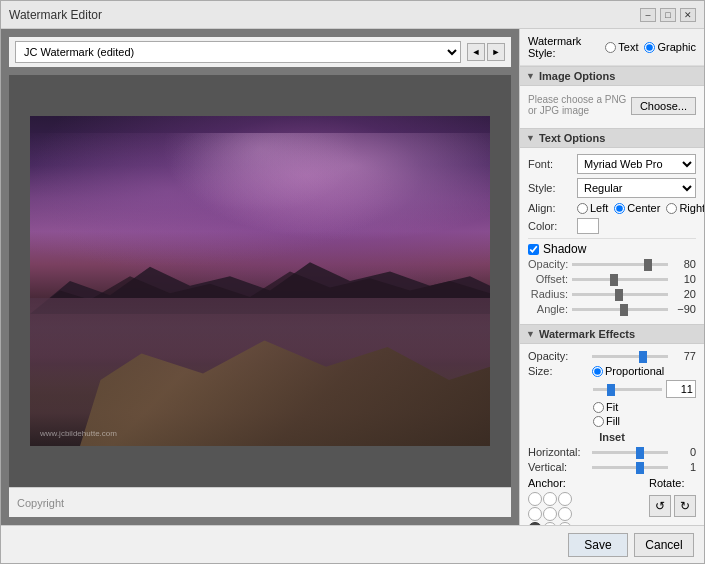  I want to click on align-center-label: Center, so click(637, 208).